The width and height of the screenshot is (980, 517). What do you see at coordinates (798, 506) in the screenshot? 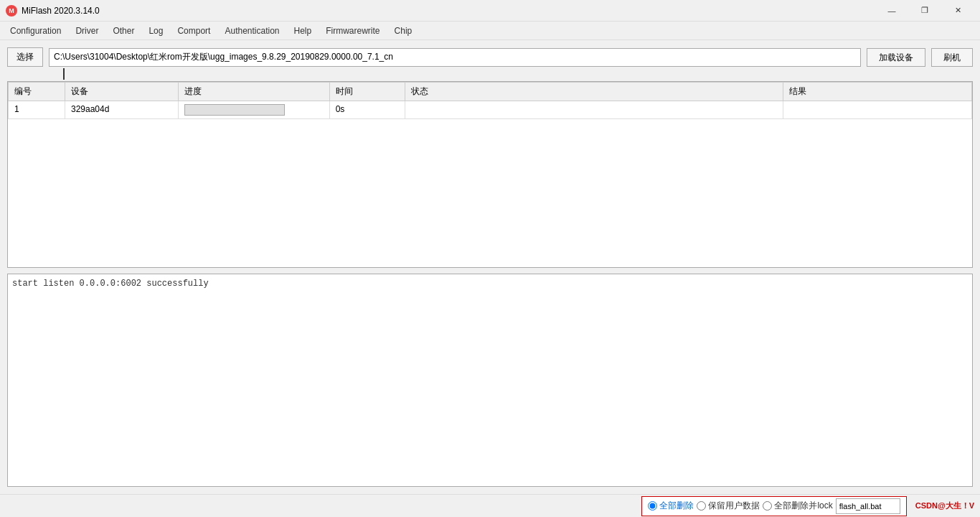
I see `radio-delete-all-lock: 全部删除并lock` at bounding box center [798, 506].